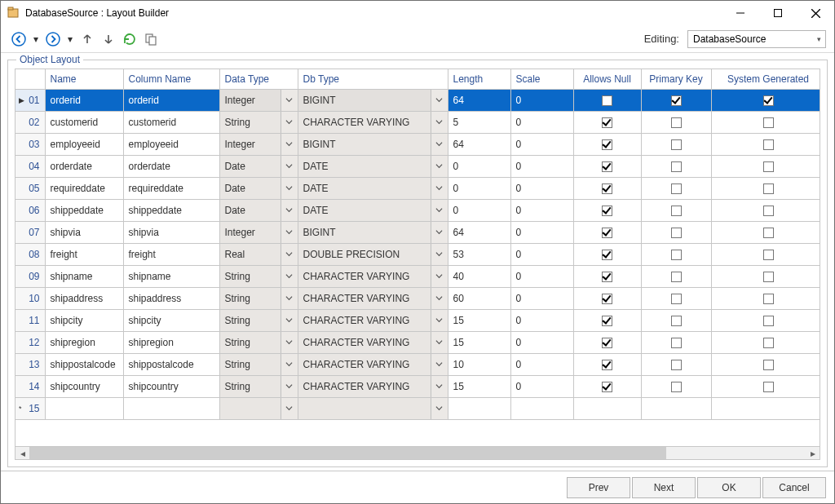 Image resolution: width=835 pixels, height=504 pixels. I want to click on cell-name: shipcountry, so click(84, 387).